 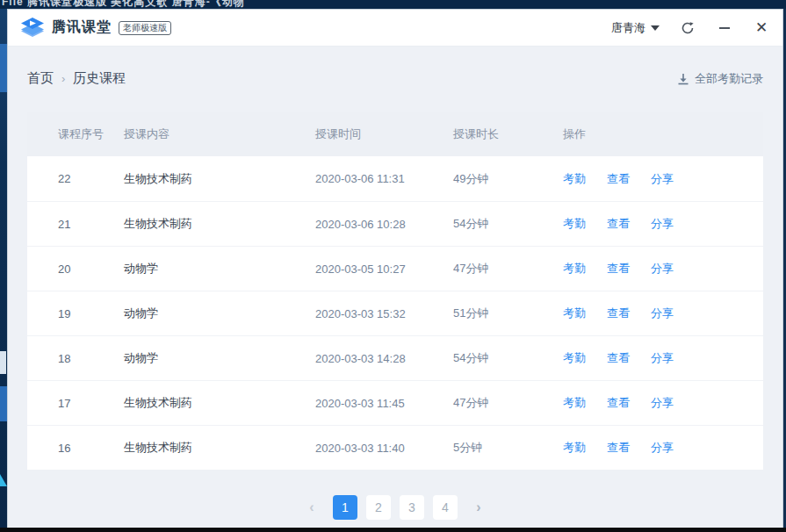 I want to click on all-attendance-records-link: 全部考勤记录, so click(x=720, y=79).